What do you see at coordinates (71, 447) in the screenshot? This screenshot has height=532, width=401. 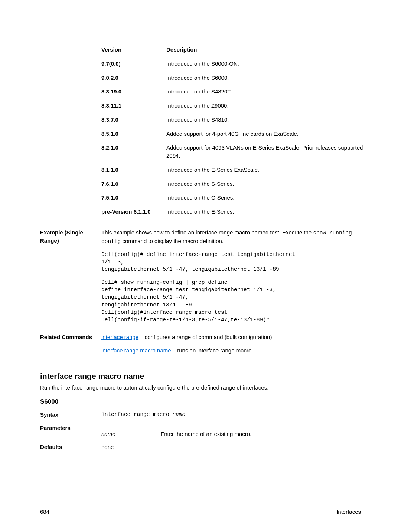 I see `defaults-label: Defaults` at bounding box center [71, 447].